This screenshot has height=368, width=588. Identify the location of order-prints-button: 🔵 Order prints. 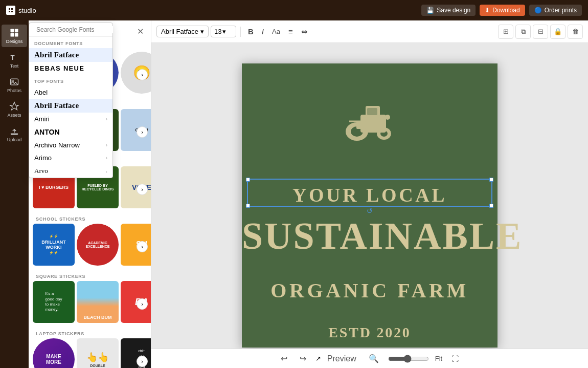
(555, 10).